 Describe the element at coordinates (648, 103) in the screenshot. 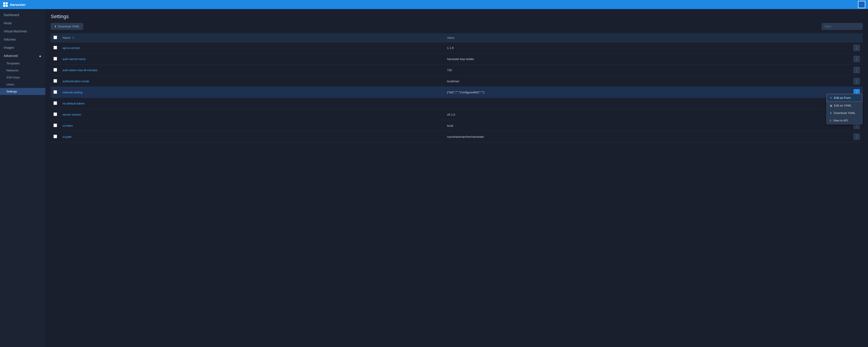

I see `row-value` at that location.